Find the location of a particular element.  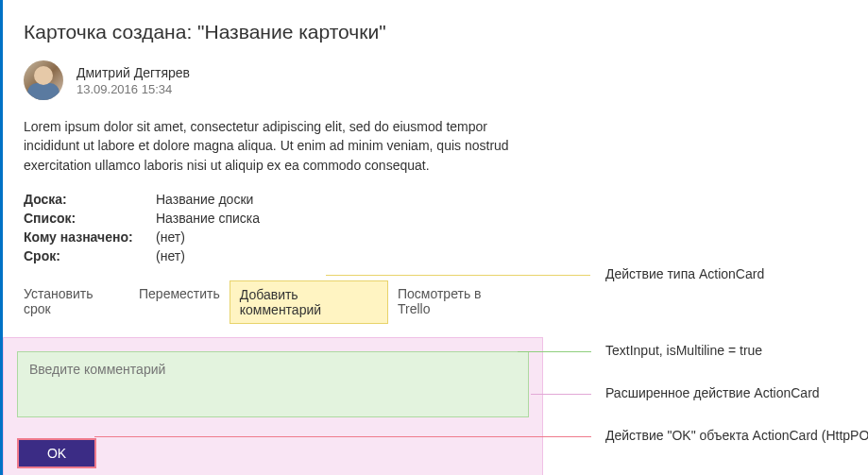

avatar is located at coordinates (43, 80).